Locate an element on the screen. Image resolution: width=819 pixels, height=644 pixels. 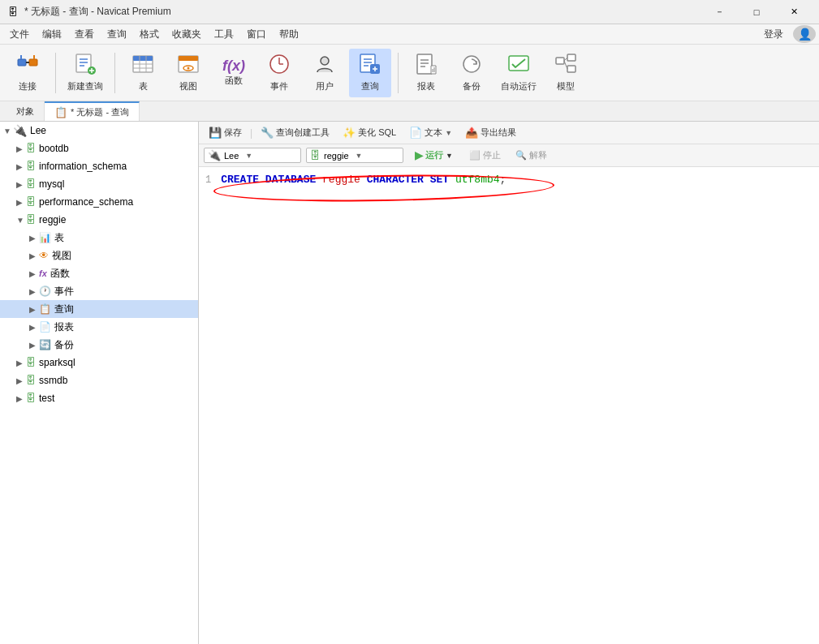
sidebar-item-backup: ▶ 🔄 备份 is located at coordinates (99, 345).